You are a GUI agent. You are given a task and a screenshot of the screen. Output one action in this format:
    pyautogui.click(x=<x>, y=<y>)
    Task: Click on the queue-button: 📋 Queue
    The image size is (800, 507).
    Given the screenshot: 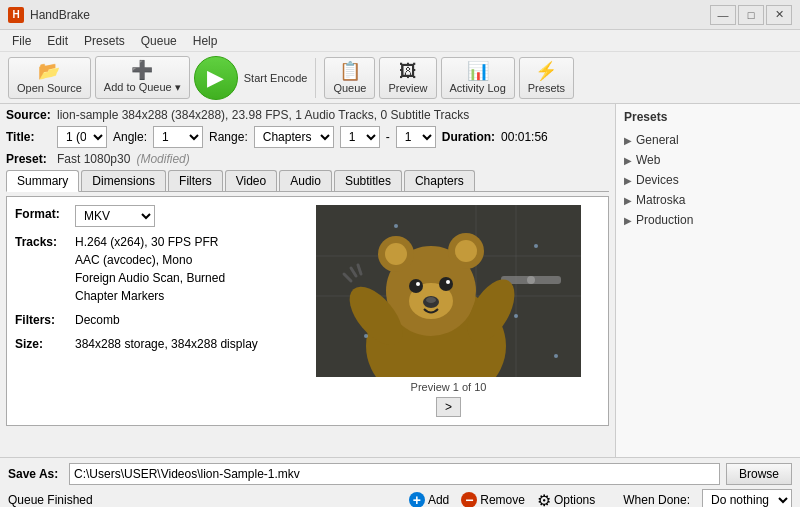 What is the action you would take?
    pyautogui.click(x=350, y=78)
    